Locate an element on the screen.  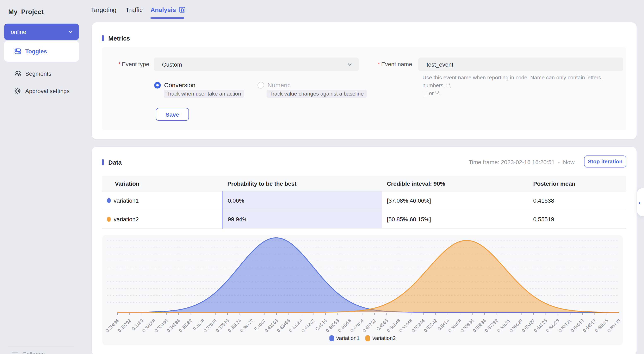
svg-text: 0.46956 is located at coordinates (345, 326).